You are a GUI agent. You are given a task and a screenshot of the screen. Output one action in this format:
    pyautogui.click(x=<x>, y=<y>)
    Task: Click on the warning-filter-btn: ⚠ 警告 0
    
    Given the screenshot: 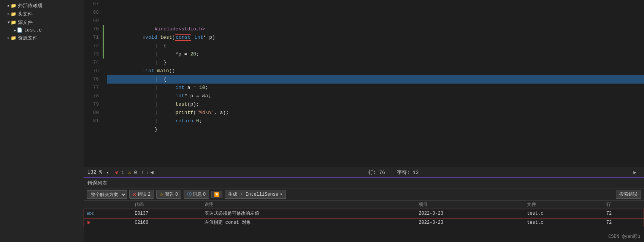 What is the action you would take?
    pyautogui.click(x=169, y=195)
    